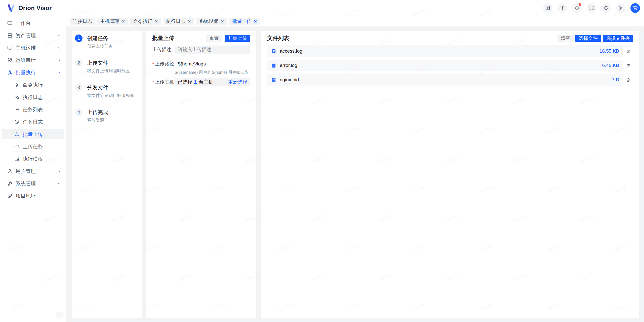 This screenshot has width=644, height=322. Describe the element at coordinates (143, 21) in the screenshot. I see `tab-label: 命令执行` at that location.